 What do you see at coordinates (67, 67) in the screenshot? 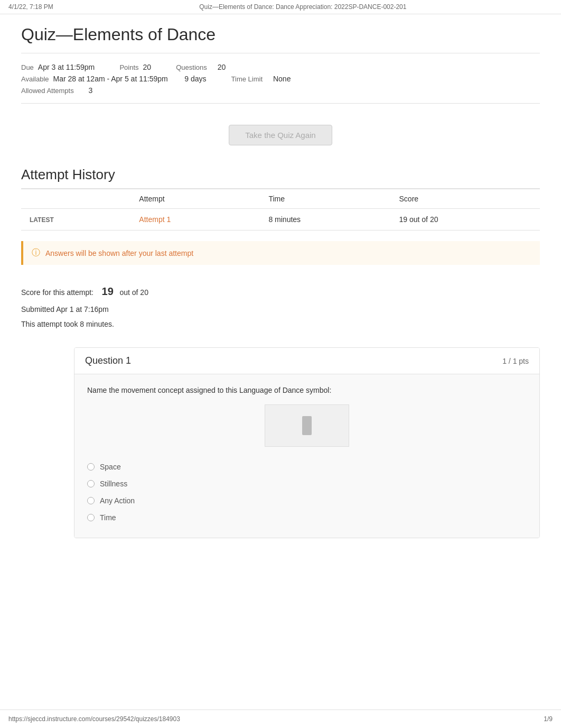
I see `due-value: Apr 3 at 11:59pm` at bounding box center [67, 67].